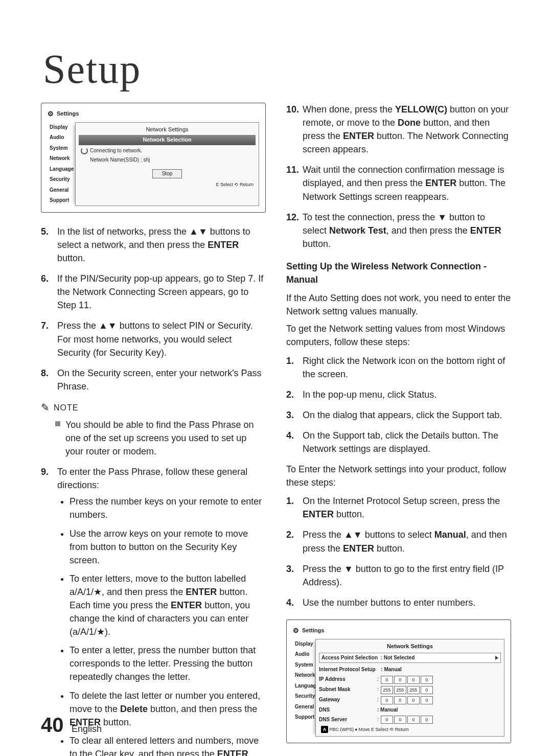 Image resolution: width=552 pixels, height=756 pixels. I want to click on bullet-item: To enter a letter, press the number butt…, so click(168, 663).